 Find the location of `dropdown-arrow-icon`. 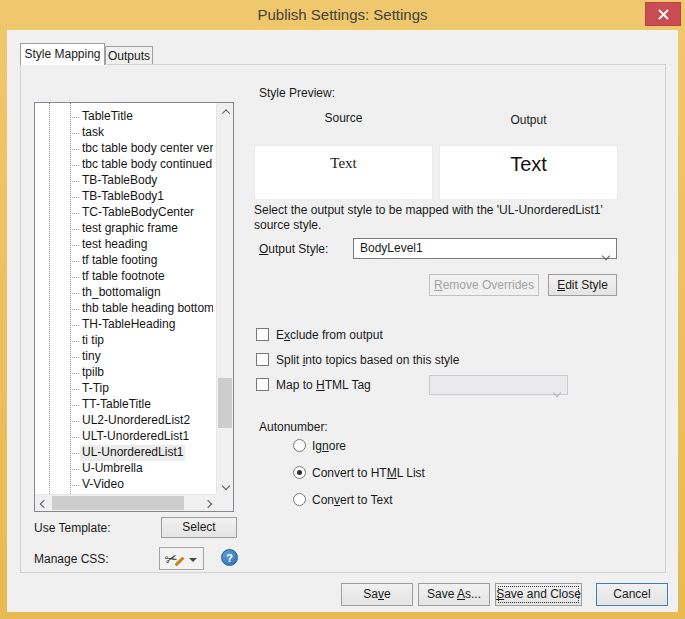

dropdown-arrow-icon is located at coordinates (193, 560).